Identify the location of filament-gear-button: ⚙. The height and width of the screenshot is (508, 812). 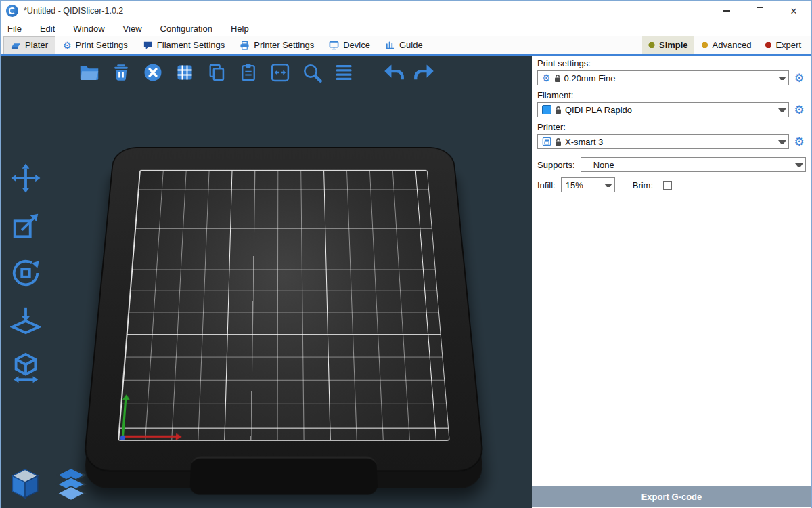
(799, 110).